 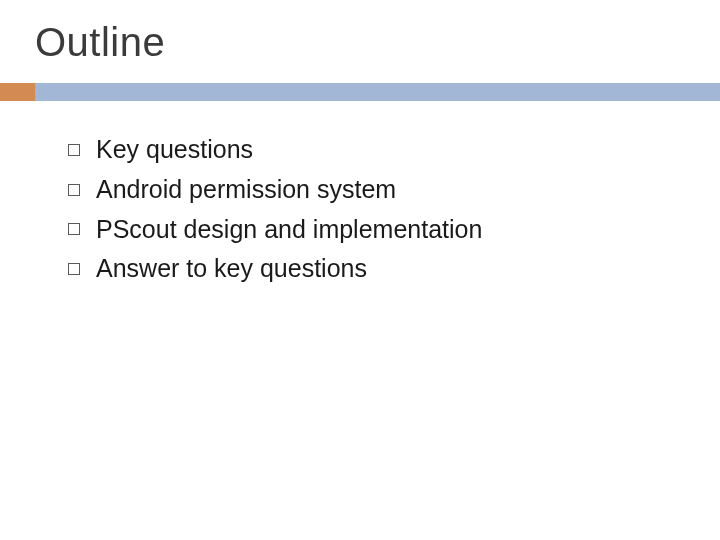 What do you see at coordinates (378, 92) in the screenshot?
I see `divider-main` at bounding box center [378, 92].